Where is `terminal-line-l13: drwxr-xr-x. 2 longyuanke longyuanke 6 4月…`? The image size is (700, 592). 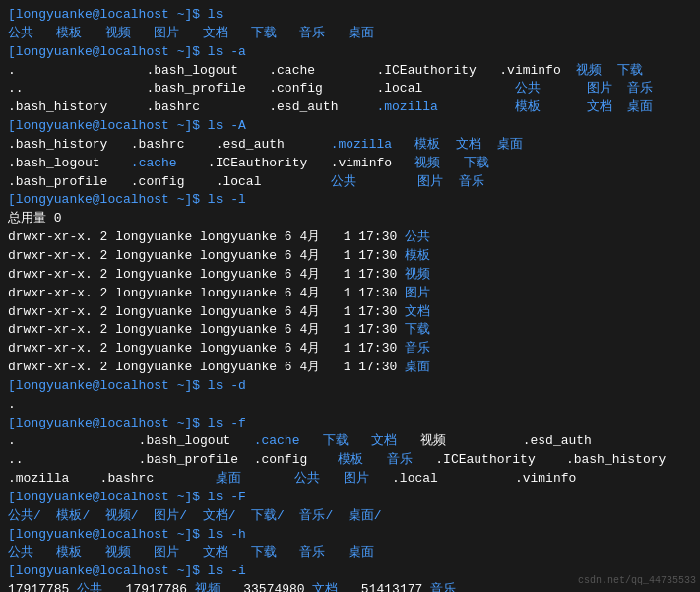 terminal-line-l13: drwxr-xr-x. 2 longyuanke longyuanke 6 4月… is located at coordinates (350, 238).